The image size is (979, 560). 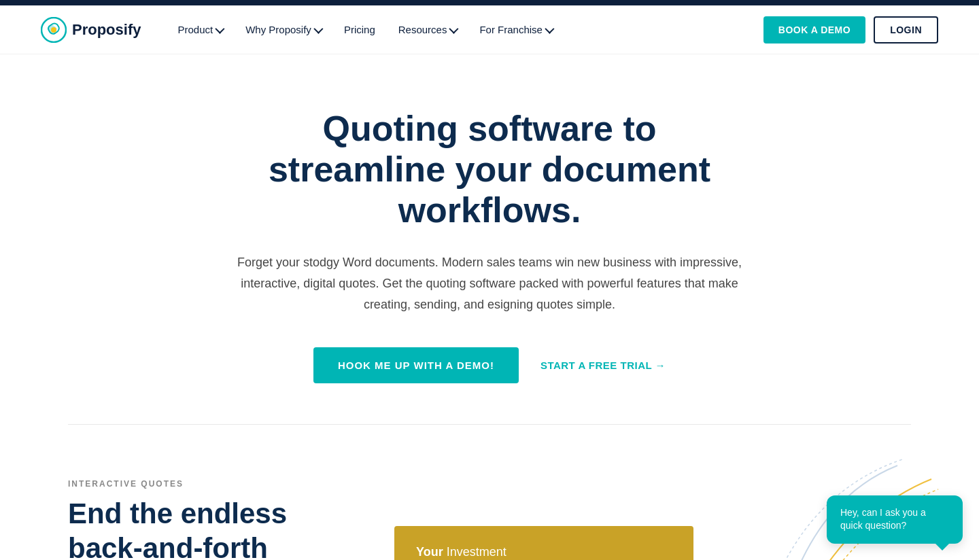 What do you see at coordinates (515, 30) in the screenshot?
I see `nav-franchise: For Franchise` at bounding box center [515, 30].